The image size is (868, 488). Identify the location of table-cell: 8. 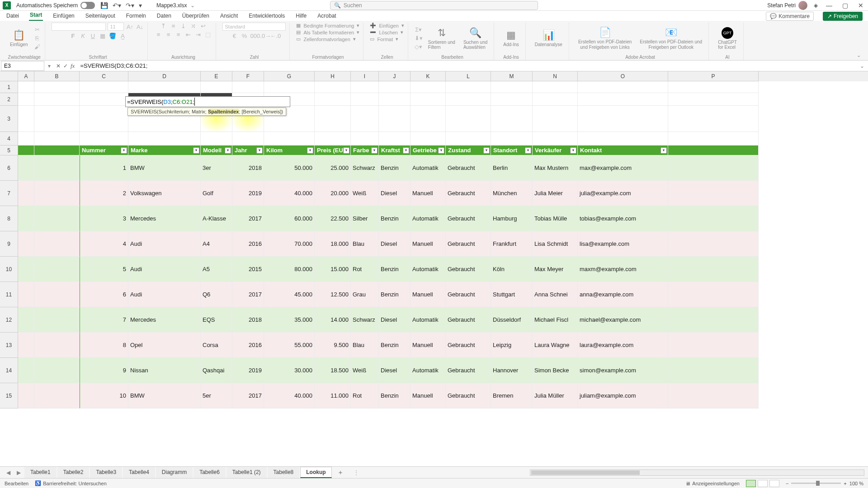
(104, 345).